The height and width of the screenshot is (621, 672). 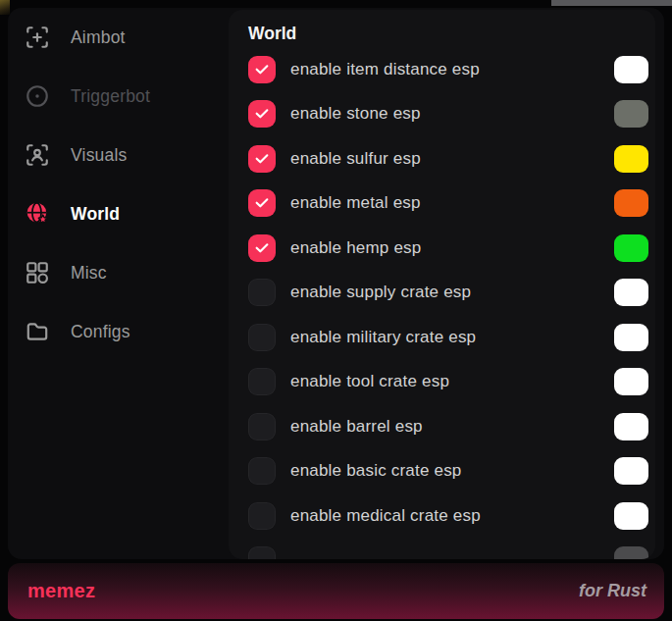 What do you see at coordinates (88, 273) in the screenshot?
I see `sidebar-item-label: Misc` at bounding box center [88, 273].